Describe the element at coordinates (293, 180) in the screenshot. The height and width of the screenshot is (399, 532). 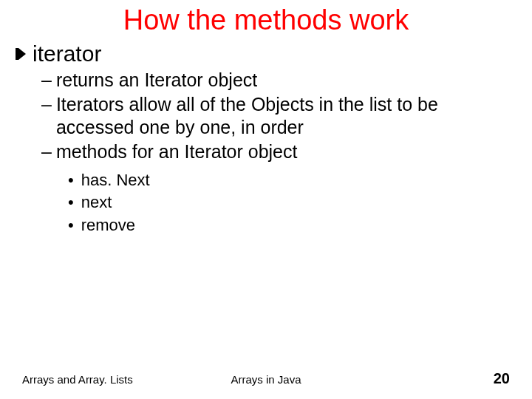
I see `bullet-level3: • has. Next` at that location.